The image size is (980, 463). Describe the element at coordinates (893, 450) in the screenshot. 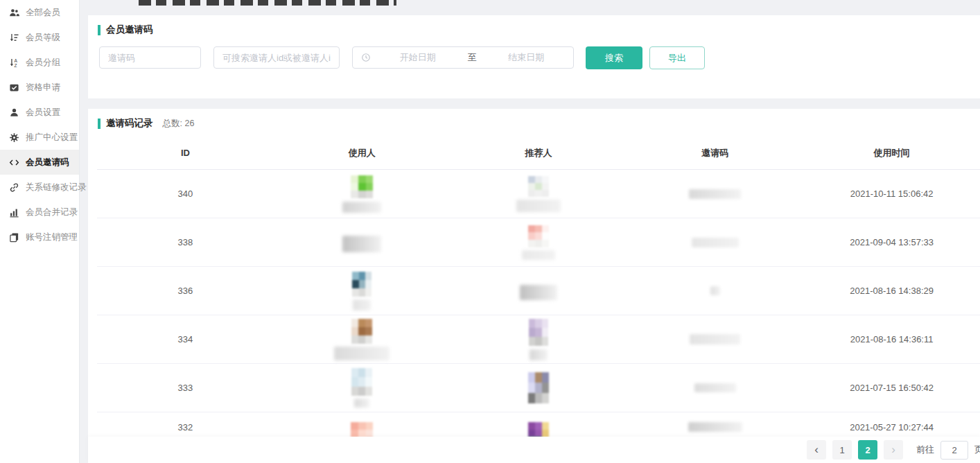

I see `next-page-button: ›` at that location.